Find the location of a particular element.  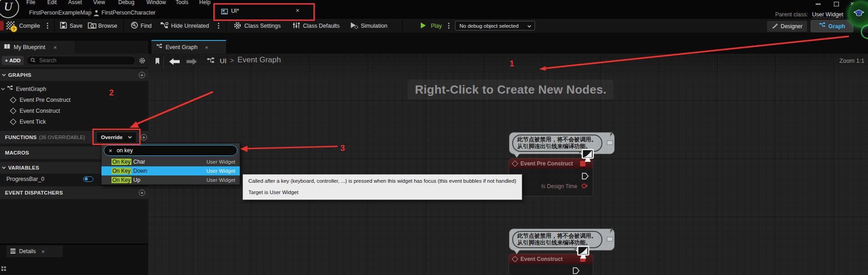

variable-visibility-toggle is located at coordinates (88, 179).